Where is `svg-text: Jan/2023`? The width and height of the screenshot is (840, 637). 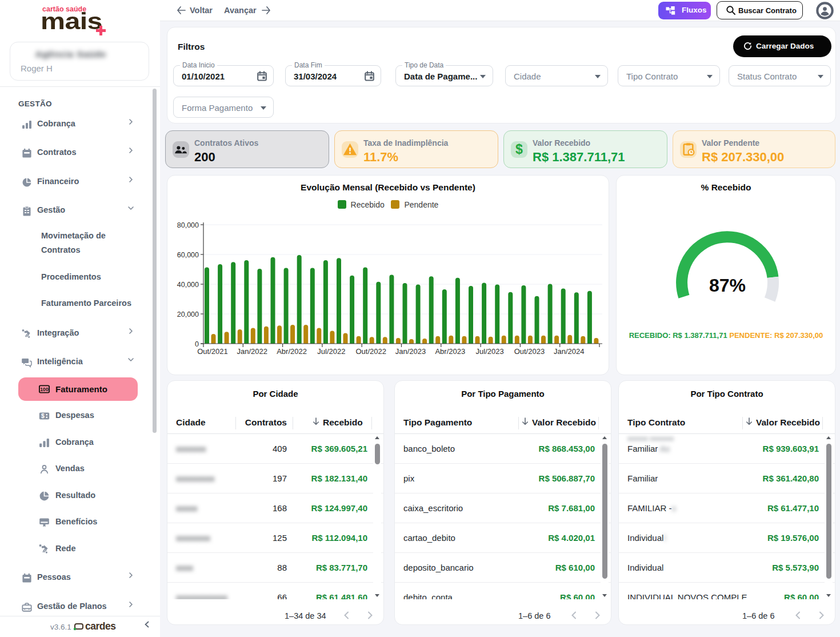
svg-text: Jan/2023 is located at coordinates (411, 351).